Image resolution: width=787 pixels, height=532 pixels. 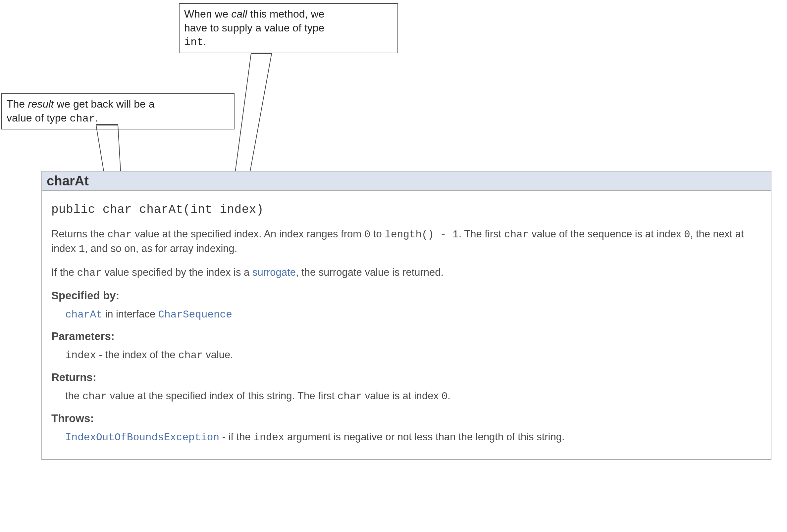 What do you see at coordinates (161, 248) in the screenshot?
I see `text: , and so on, as for array indexing.` at bounding box center [161, 248].